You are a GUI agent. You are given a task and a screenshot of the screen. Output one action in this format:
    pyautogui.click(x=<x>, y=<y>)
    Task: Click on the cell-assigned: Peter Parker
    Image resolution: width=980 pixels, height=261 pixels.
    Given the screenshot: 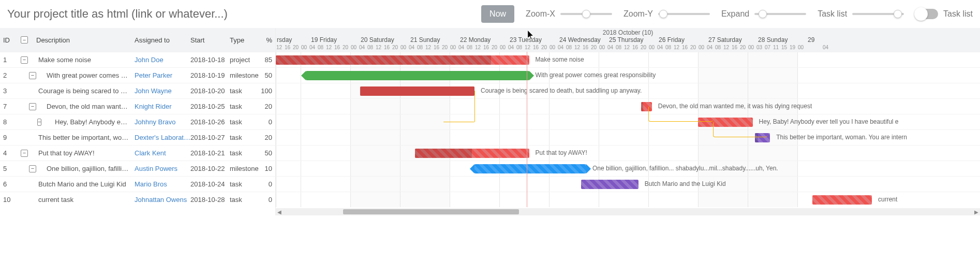 What is the action you would take?
    pyautogui.click(x=162, y=76)
    